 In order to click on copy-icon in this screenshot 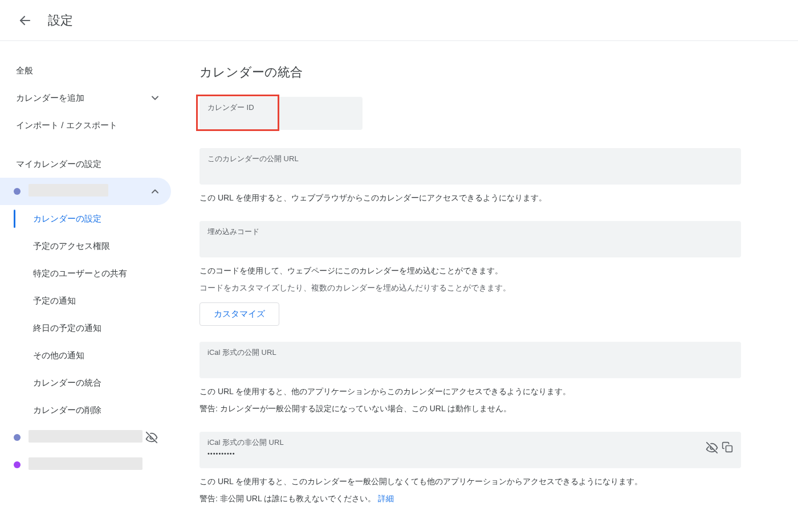, I will do `click(727, 449)`.